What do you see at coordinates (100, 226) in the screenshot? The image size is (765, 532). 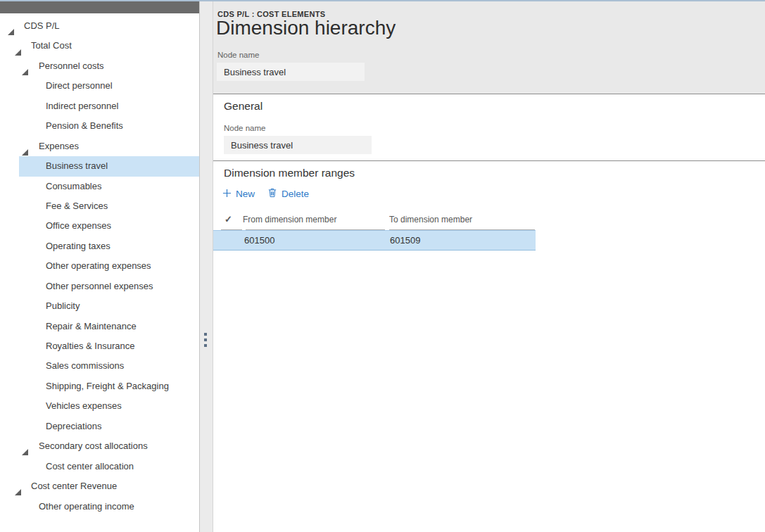 I see `tree-item-office-expenses: Office expenses` at bounding box center [100, 226].